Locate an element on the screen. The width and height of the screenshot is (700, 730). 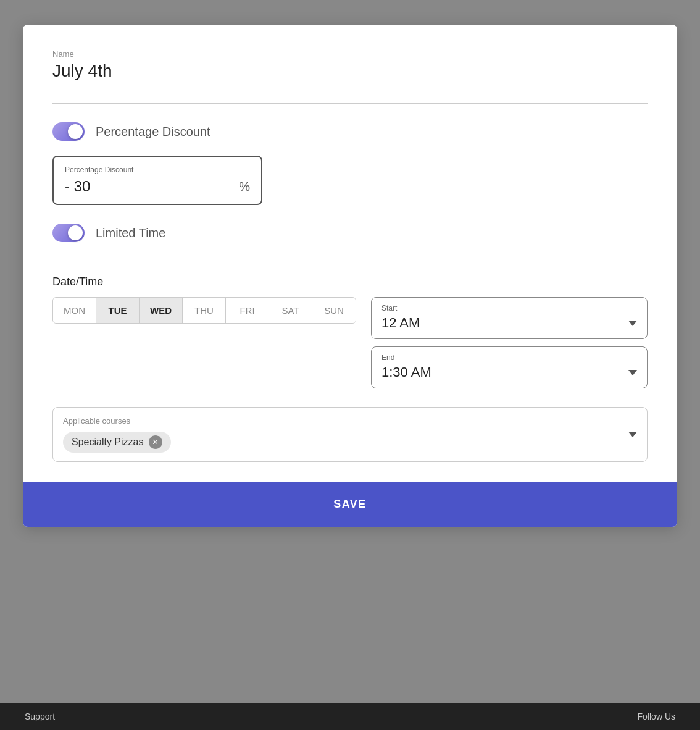
end-value: 1:30 AM is located at coordinates (406, 372).